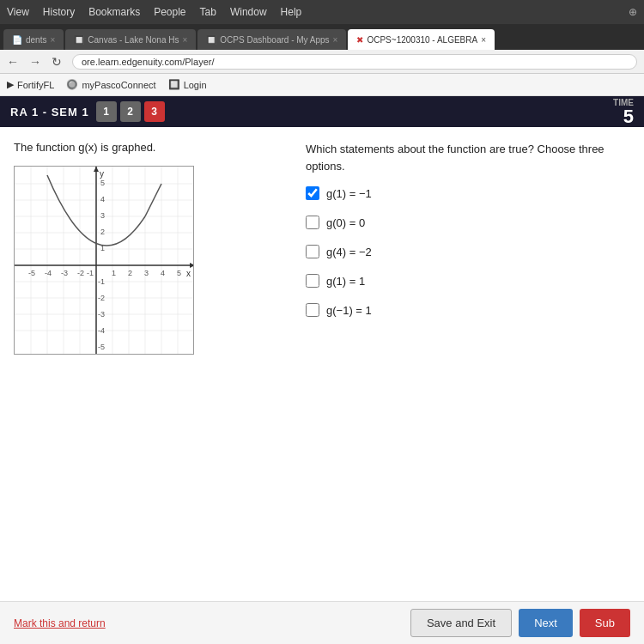 Image resolution: width=644 pixels, height=644 pixels. Describe the element at coordinates (313, 310) in the screenshot. I see `checkbox-opt5` at that location.